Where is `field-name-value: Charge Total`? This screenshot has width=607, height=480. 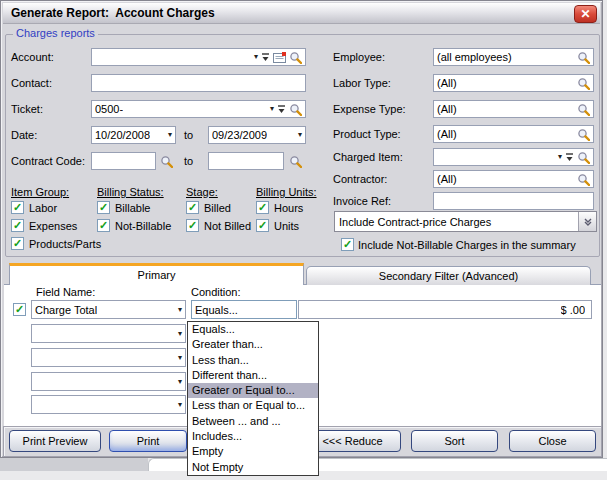
field-name-value: Charge Total is located at coordinates (66, 310).